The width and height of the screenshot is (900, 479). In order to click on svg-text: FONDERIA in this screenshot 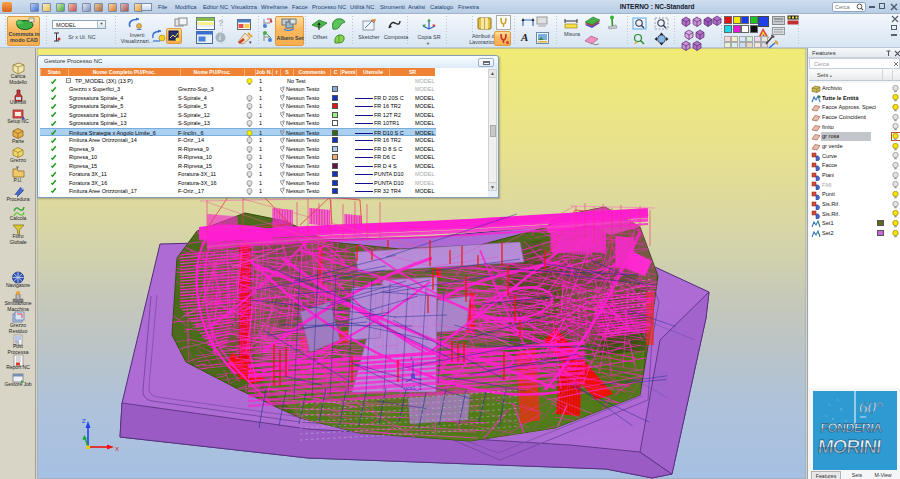, I will do `click(852, 428)`.